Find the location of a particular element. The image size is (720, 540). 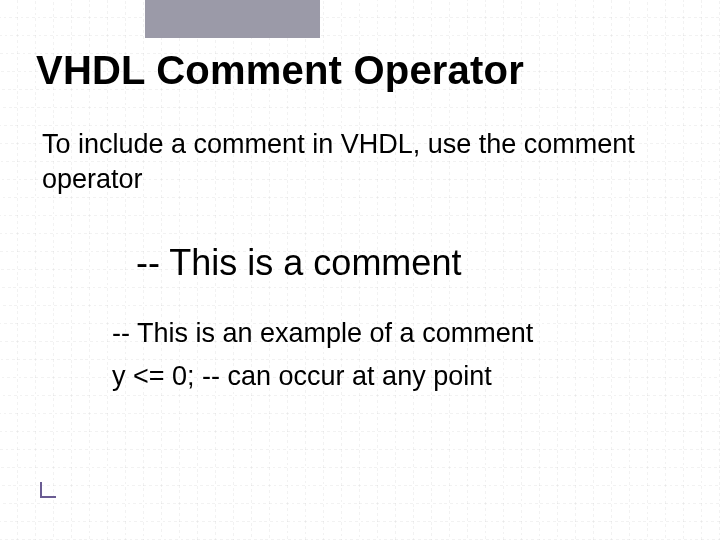

comment-example-line-2: y <= 0; -- can occur at any point is located at coordinates (398, 376).